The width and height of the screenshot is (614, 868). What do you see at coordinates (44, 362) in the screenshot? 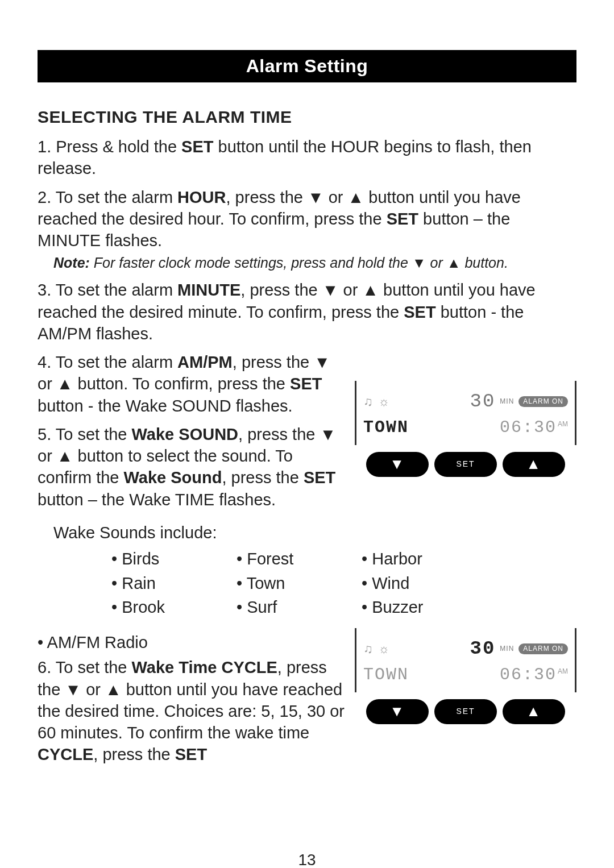
I see `step-number: 4.` at bounding box center [44, 362].